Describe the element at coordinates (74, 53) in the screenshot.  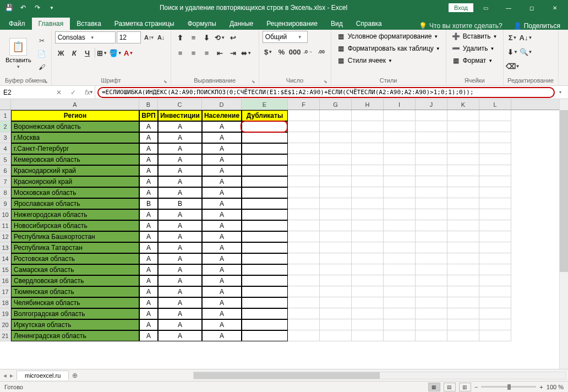
I see `italic-button: К` at that location.